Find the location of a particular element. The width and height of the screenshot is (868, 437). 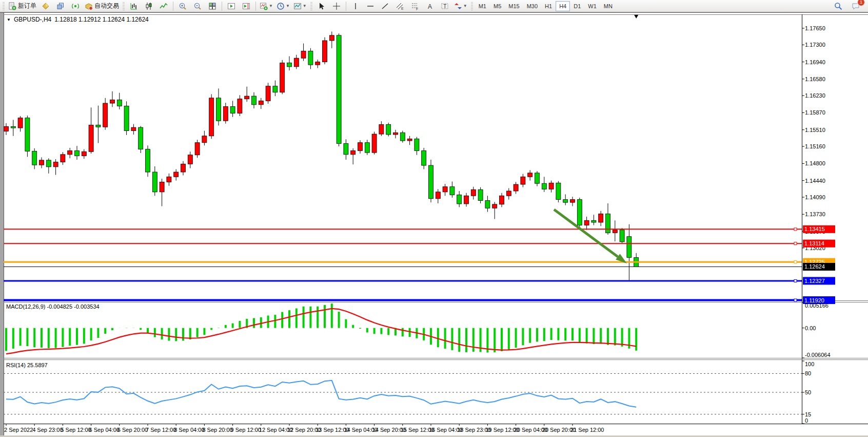

candlestick-icon is located at coordinates (149, 6).